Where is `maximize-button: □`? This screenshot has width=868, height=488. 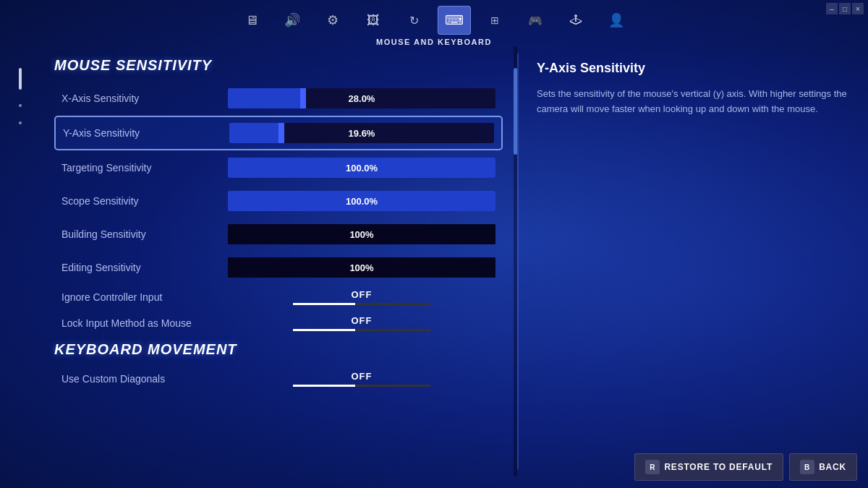 maximize-button: □ is located at coordinates (845, 9).